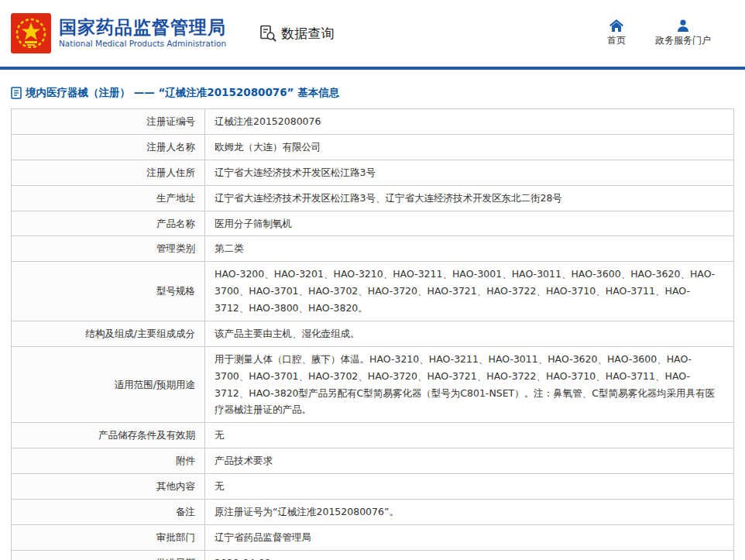 This screenshot has width=745, height=560. What do you see at coordinates (469, 147) in the screenshot?
I see `row-value: 欧姆龙（大连）有限公司` at bounding box center [469, 147].